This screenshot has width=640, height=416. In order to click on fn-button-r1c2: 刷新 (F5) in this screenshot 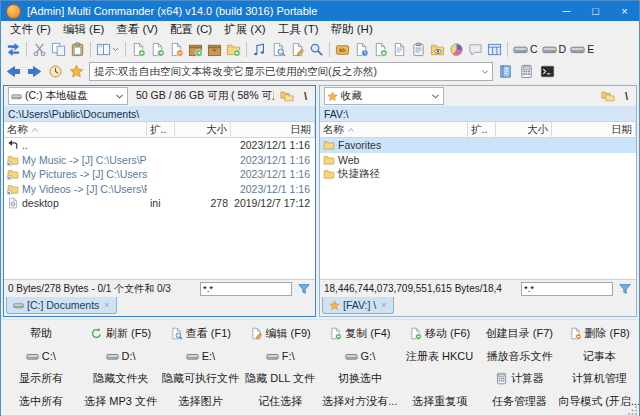, I will do `click(121, 334)`.